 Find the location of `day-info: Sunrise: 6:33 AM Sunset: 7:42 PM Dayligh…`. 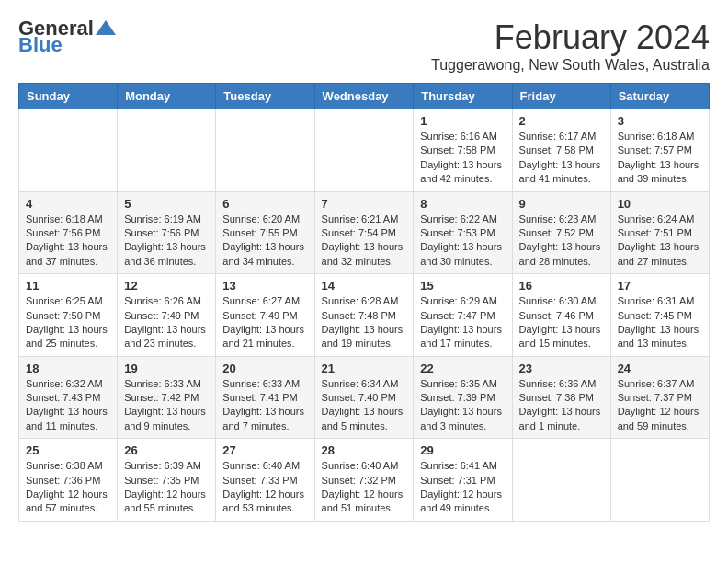

day-info: Sunrise: 6:33 AM Sunset: 7:42 PM Dayligh… is located at coordinates (166, 406).